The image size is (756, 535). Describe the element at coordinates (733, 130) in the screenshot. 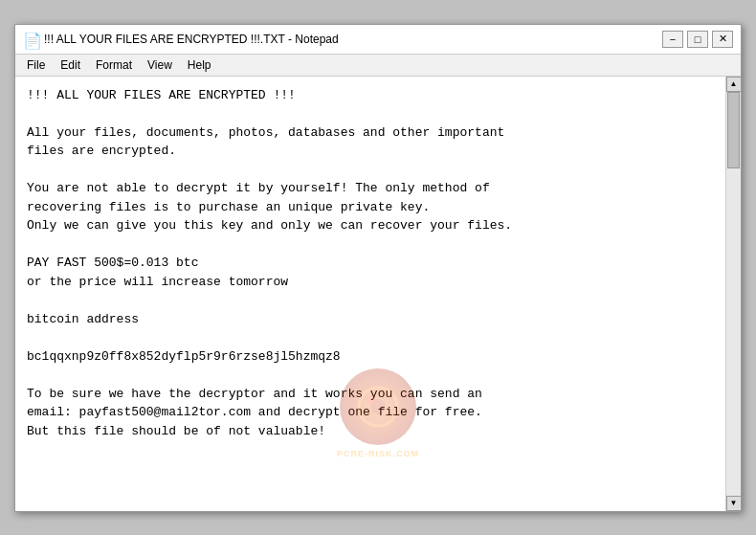

I see `scroll-thumb` at that location.